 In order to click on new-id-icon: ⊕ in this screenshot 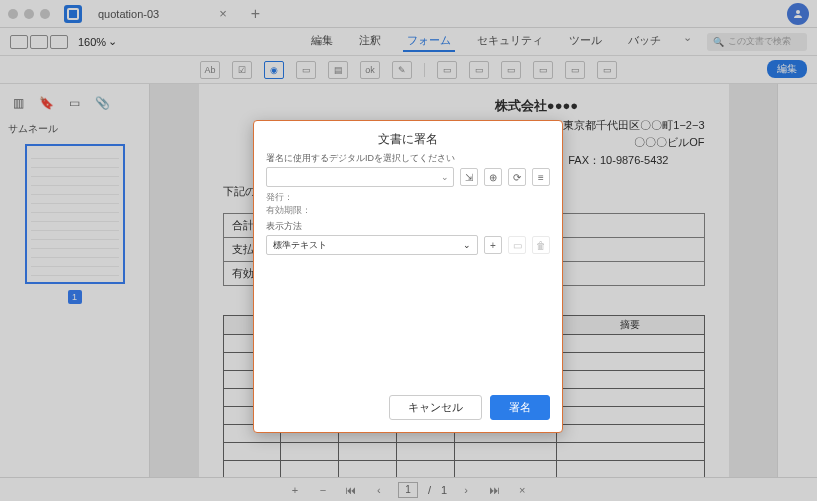, I will do `click(493, 177)`.